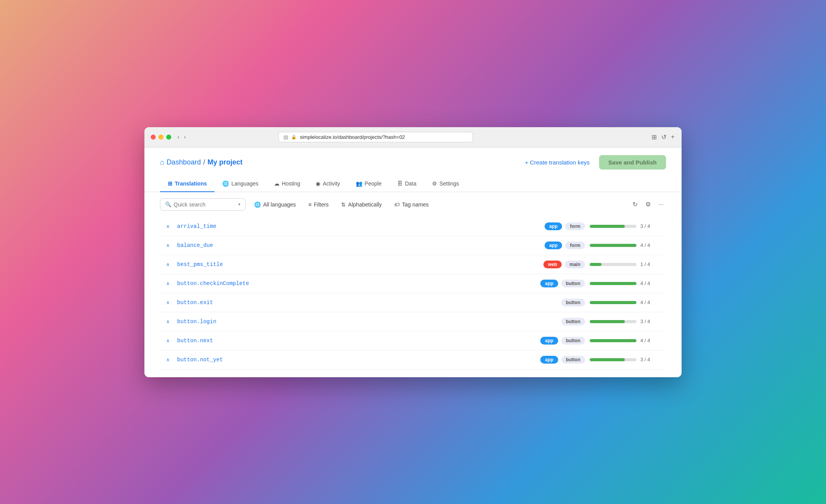 The image size is (826, 504). Describe the element at coordinates (169, 137) in the screenshot. I see `maximize-button` at that location.